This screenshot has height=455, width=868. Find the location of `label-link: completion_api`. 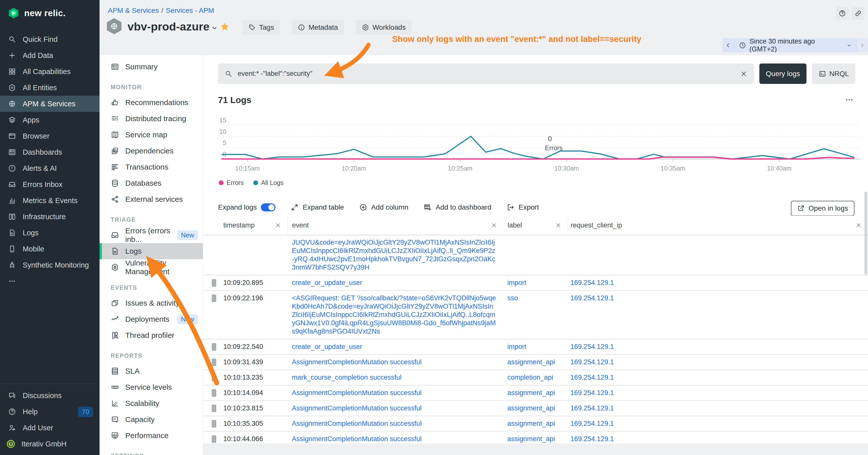

label-link: completion_api is located at coordinates (530, 377).